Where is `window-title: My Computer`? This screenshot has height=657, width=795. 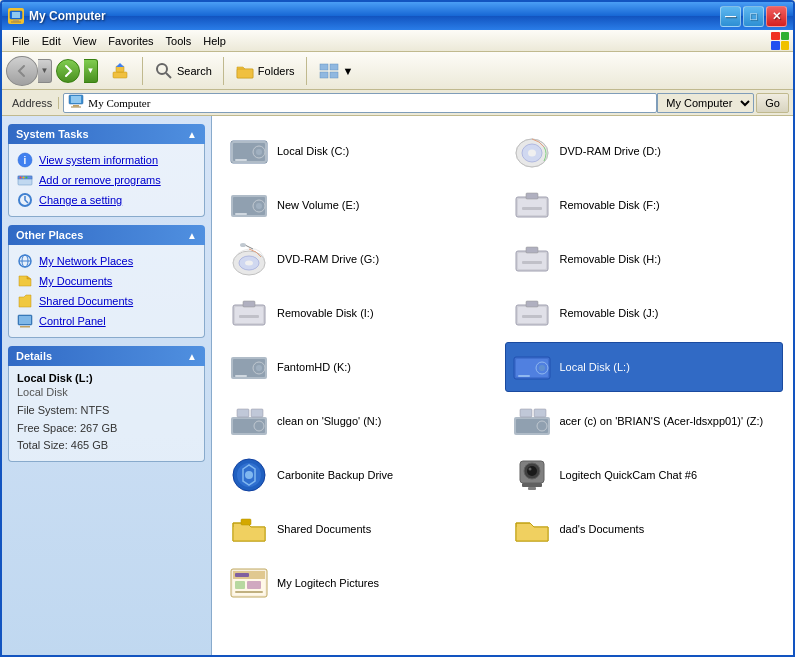
window-title: My Computer is located at coordinates (68, 16).